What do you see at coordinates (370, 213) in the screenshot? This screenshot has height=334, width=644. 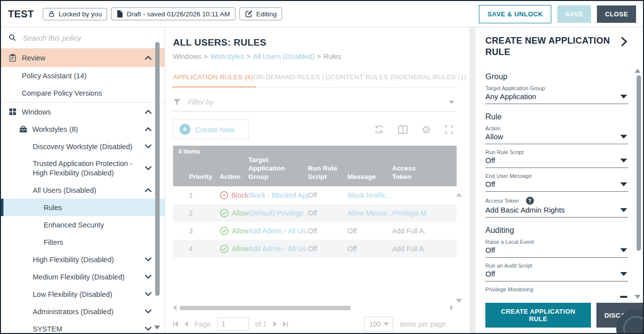 I see `cell-message-link: Allow Messa...` at bounding box center [370, 213].